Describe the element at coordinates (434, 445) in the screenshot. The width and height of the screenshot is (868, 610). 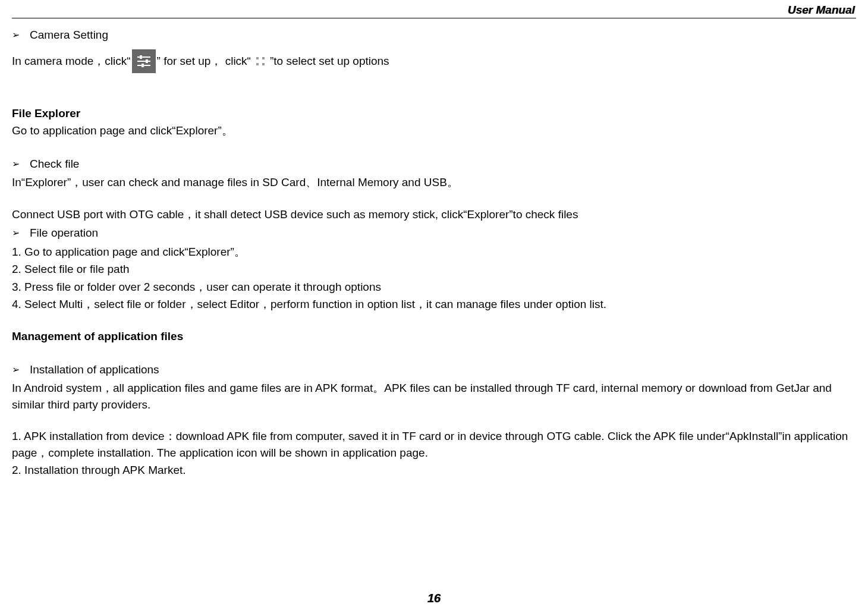
I see `step-line: 1. APK installation from device：download…` at that location.